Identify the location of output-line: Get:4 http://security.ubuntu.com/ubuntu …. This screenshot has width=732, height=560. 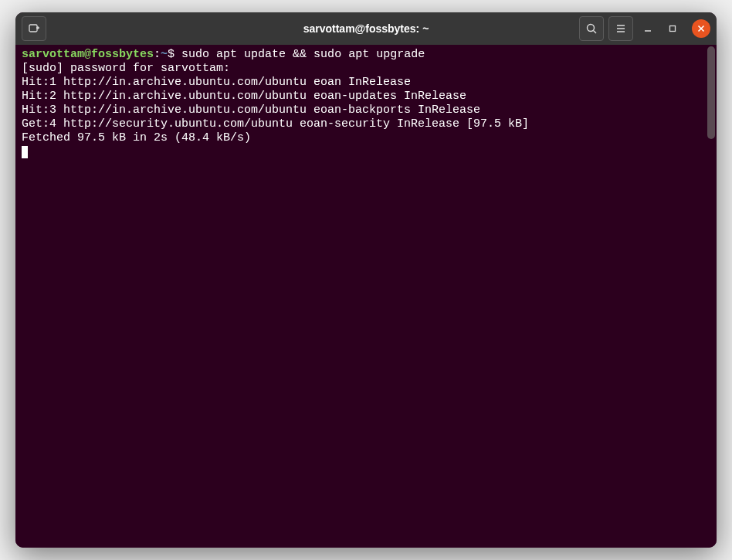
(366, 124).